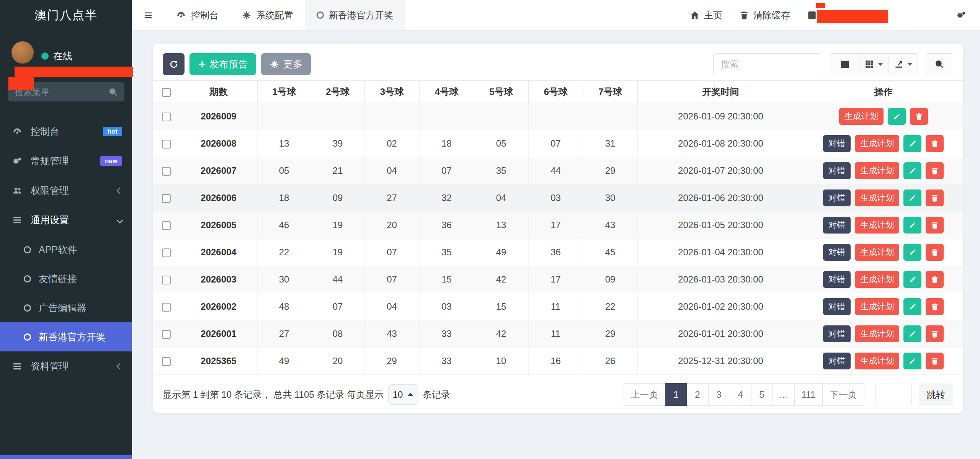 The image size is (980, 459). Describe the element at coordinates (66, 457) in the screenshot. I see `sidebar-bottom-strip` at that location.